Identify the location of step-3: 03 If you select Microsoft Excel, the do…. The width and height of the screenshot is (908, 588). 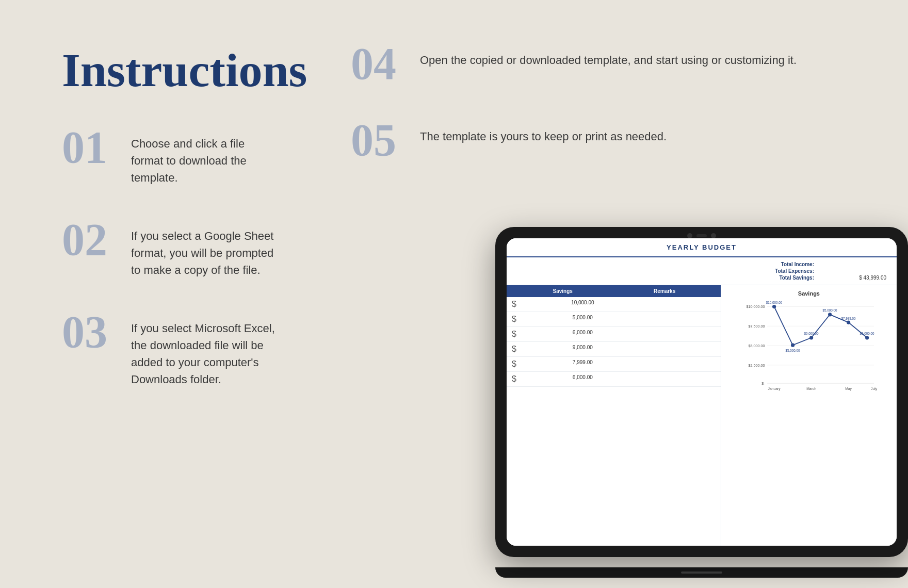
(170, 349).